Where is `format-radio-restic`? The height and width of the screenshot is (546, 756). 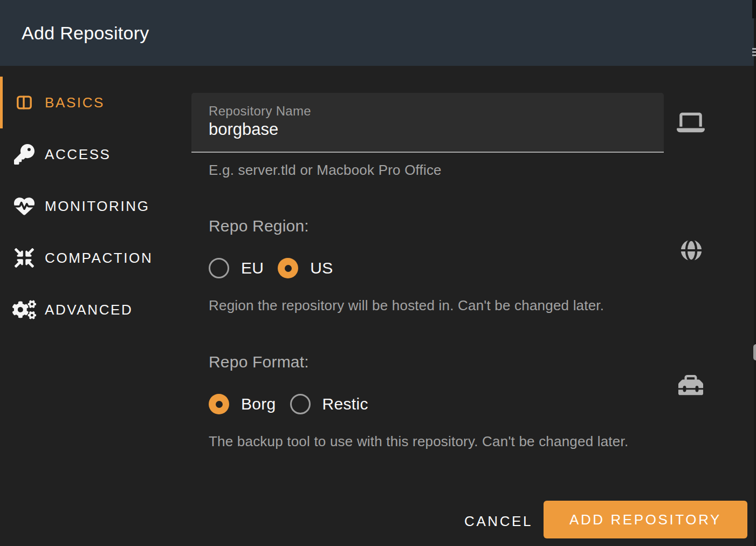 format-radio-restic is located at coordinates (300, 404).